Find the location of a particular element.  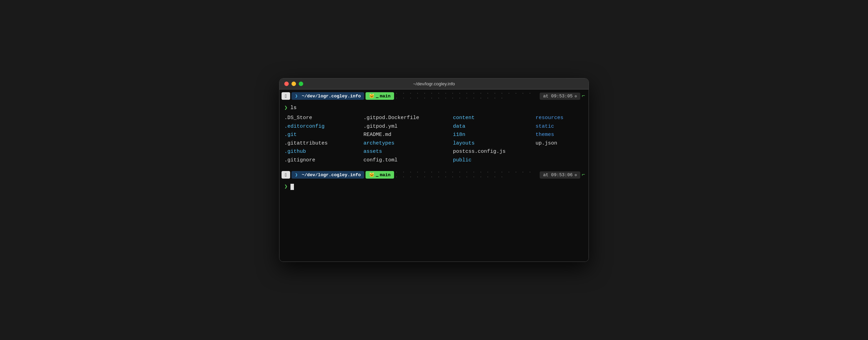

maximize-button is located at coordinates (301, 84).